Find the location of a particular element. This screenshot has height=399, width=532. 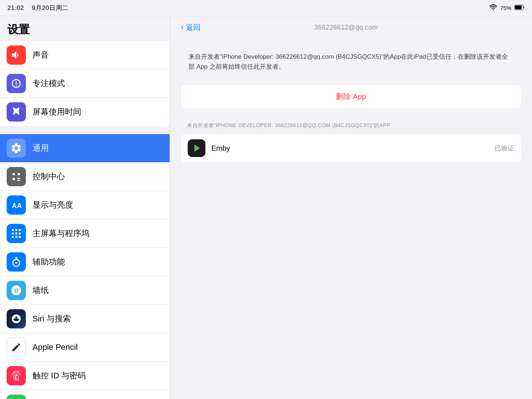

sidebar-item-applepencil: Apple Pencil is located at coordinates (85, 347).